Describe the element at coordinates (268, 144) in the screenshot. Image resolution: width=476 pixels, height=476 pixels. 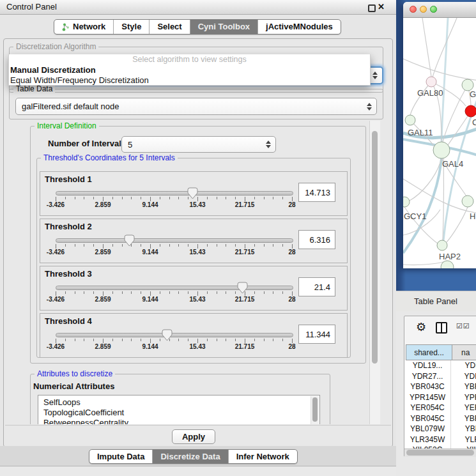
I see `combo-arrows-icon` at that location.